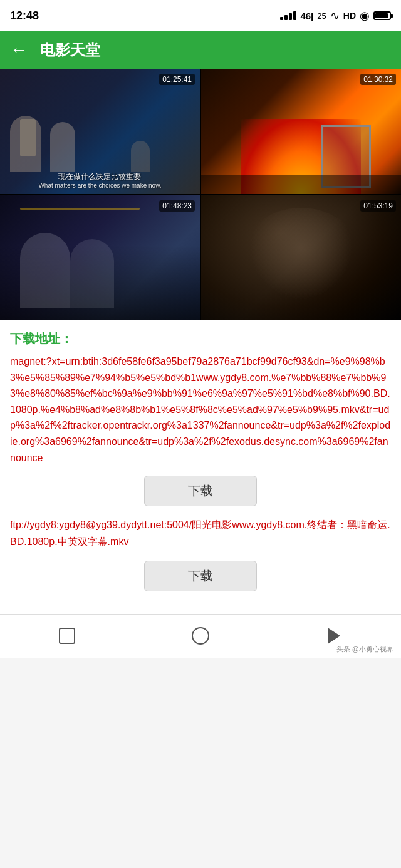 Image resolution: width=401 pixels, height=868 pixels. What do you see at coordinates (100, 258) in the screenshot?
I see `video-thumb-3: 01:48:23` at bounding box center [100, 258].